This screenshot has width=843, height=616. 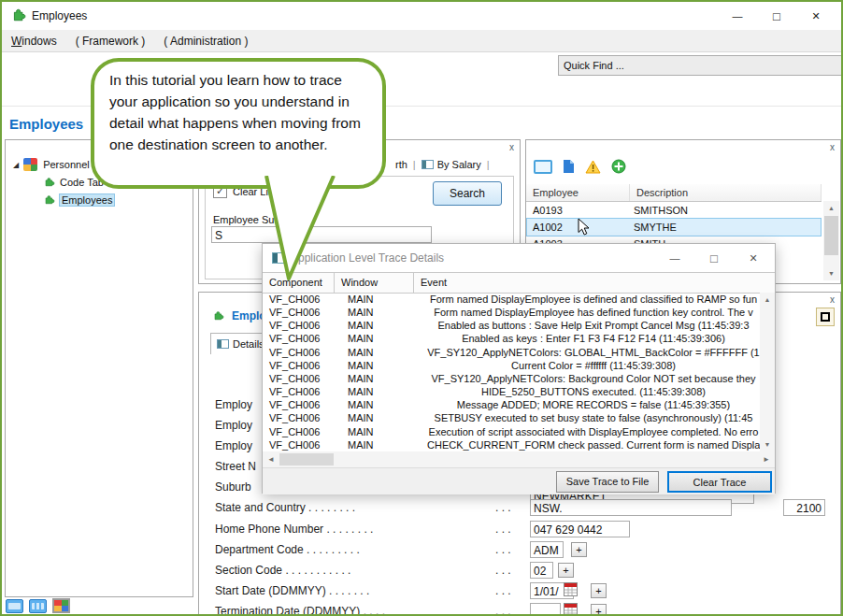 What do you see at coordinates (816, 17) in the screenshot?
I see `close-button: ✕` at bounding box center [816, 17].